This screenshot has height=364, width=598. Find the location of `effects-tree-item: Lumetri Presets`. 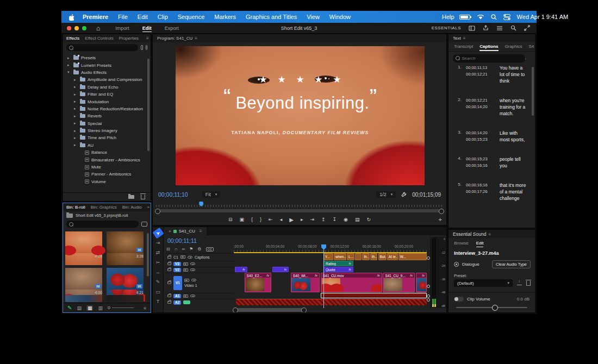

effects-tree-item: Lumetri Presets is located at coordinates (107, 65).